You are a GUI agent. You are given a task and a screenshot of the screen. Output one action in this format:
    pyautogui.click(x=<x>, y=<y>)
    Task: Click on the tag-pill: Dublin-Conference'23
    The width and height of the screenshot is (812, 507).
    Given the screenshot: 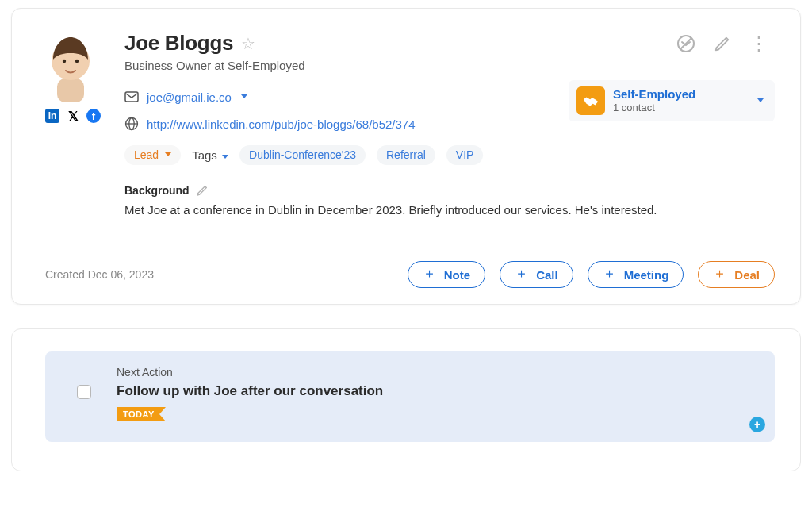 What is the action you would take?
    pyautogui.click(x=303, y=156)
    